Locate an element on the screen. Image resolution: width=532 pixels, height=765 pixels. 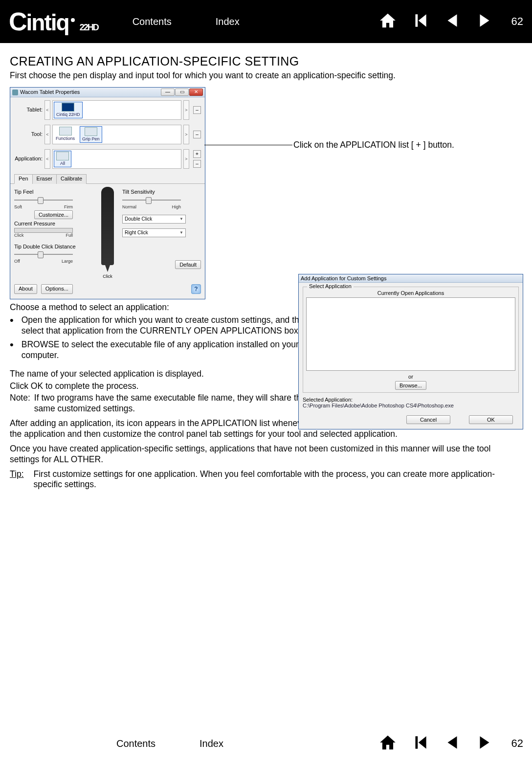
logo: Cintiq 22HD is located at coordinates (54, 22).